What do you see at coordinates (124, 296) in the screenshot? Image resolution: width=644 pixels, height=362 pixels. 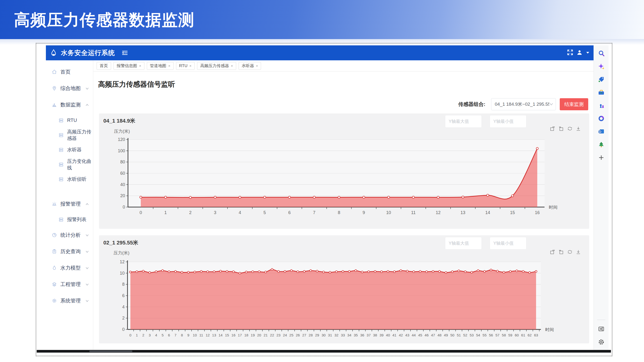 I see `y-tick-label: 6` at bounding box center [124, 296].